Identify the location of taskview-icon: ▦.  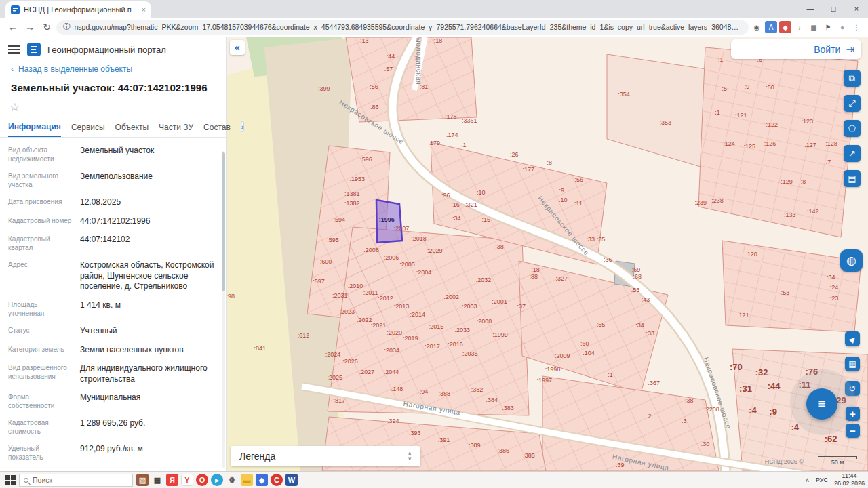
(157, 480).